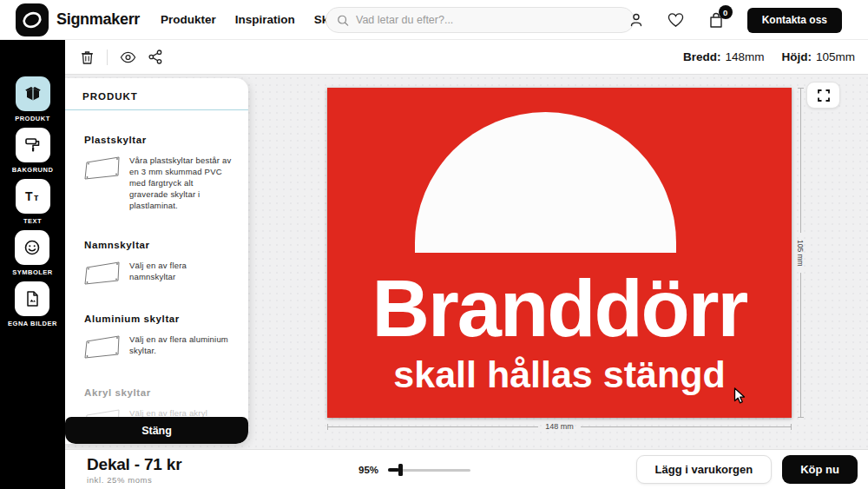 This screenshot has width=868, height=489. What do you see at coordinates (835, 57) in the screenshot?
I see `height-value: 105mm` at bounding box center [835, 57].